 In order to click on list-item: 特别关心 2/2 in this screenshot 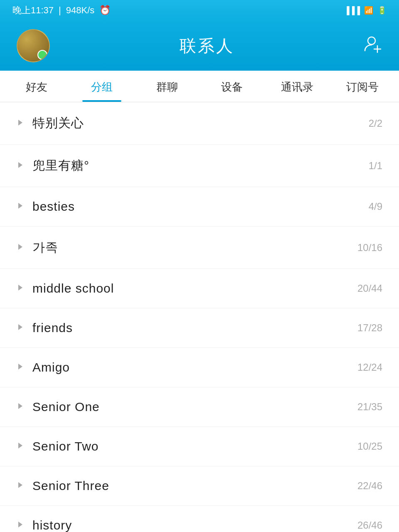, I will do `click(200, 123)`.